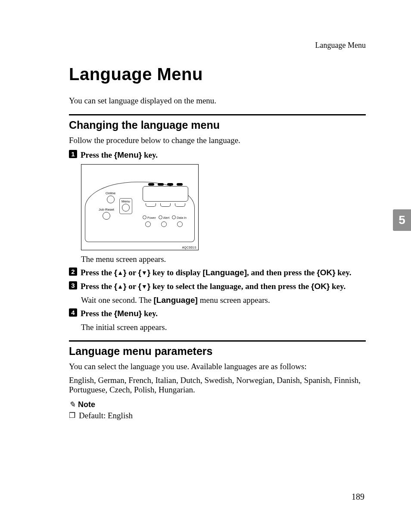  Describe the element at coordinates (149, 217) in the screenshot. I see `power-indicator-label: Power` at that location.